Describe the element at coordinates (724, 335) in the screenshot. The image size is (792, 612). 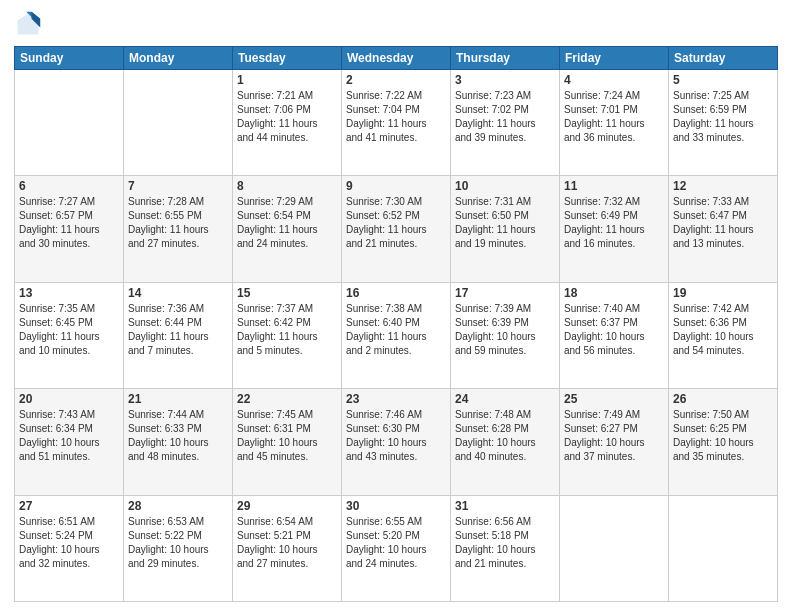
I see `day-cell: 19Sunrise: 7:42 AM Sunset: 6:36 PM Dayli…` at that location.